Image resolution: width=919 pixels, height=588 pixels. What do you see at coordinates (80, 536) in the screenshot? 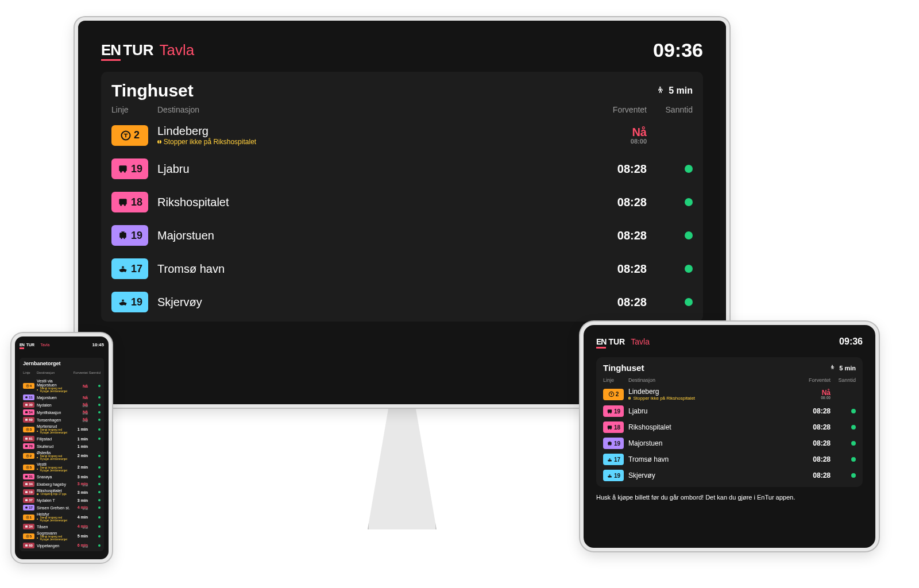
I see `expected-time: 5 min` at bounding box center [80, 536].